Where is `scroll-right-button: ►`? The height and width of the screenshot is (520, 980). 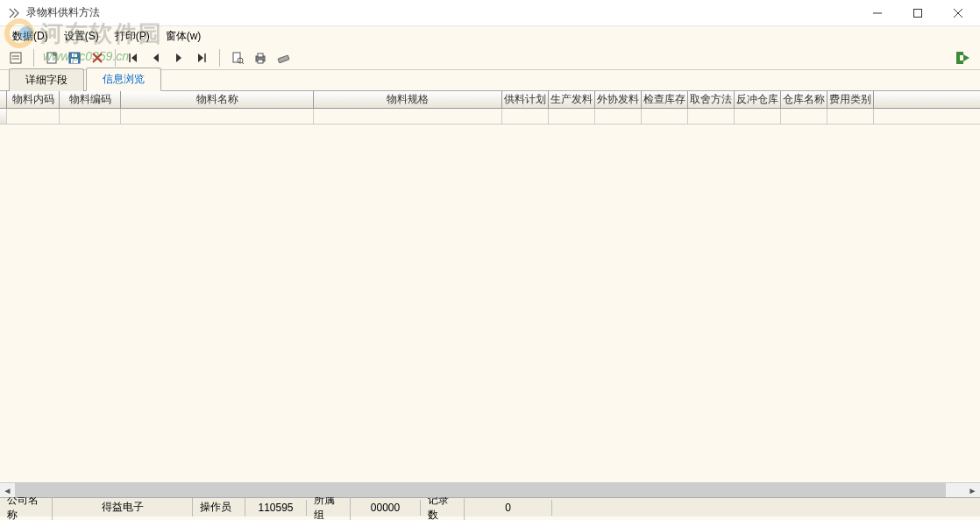 scroll-right-button: ► is located at coordinates (973, 491).